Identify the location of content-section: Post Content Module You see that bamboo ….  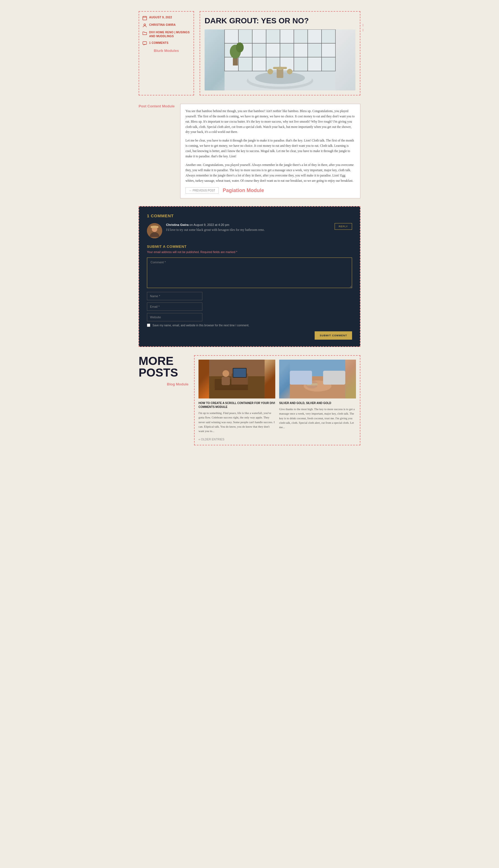
(250, 151).